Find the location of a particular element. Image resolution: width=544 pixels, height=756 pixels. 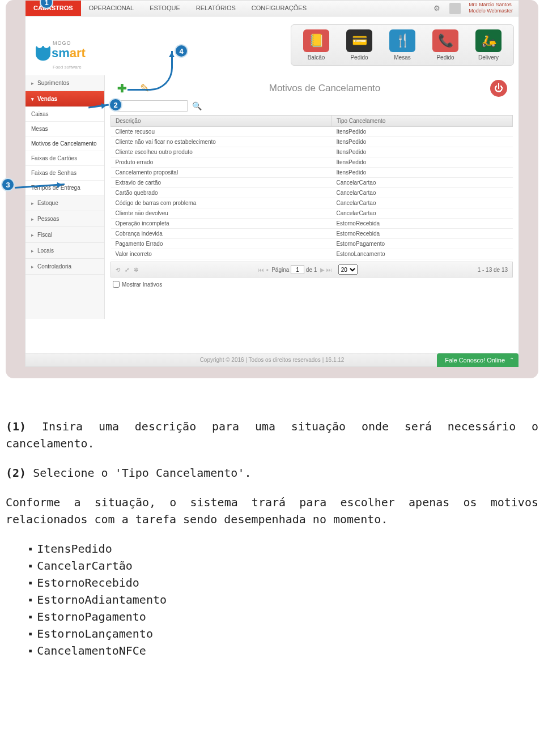

table-row: Pagamento ErradoEstornoPagamento is located at coordinates (312, 244).